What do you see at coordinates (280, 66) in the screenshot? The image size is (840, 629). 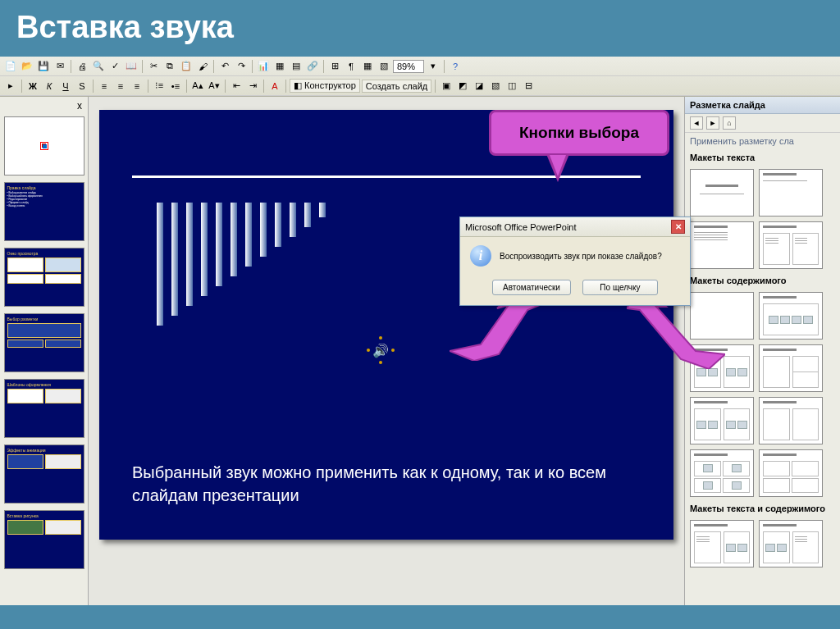 I see `table-icon: ▦` at bounding box center [280, 66].